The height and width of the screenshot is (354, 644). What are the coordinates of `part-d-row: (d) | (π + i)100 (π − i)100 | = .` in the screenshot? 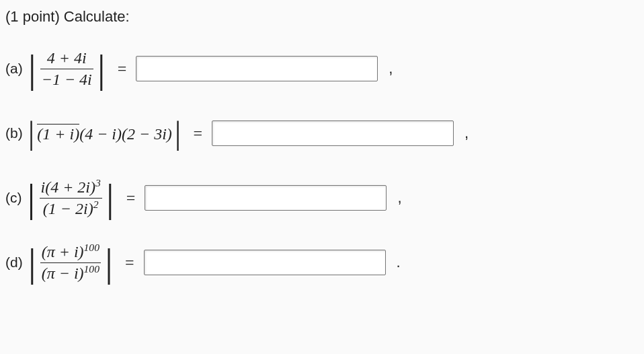 It's located at (322, 262).